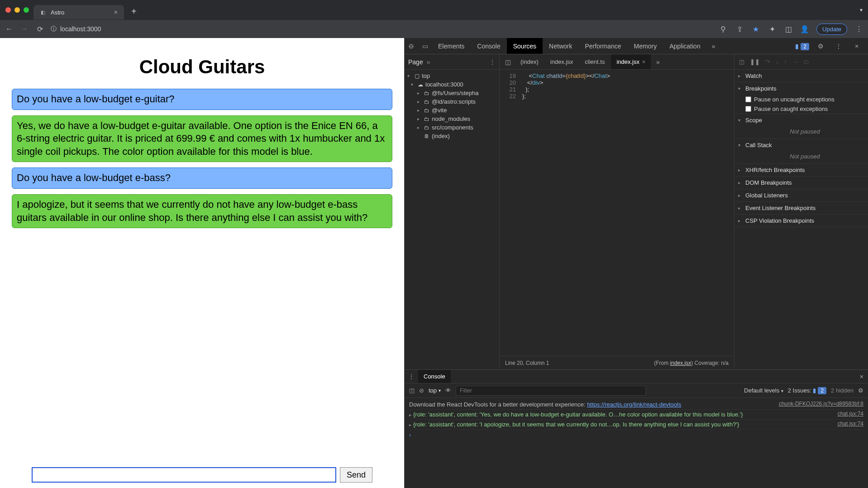 Image resolution: width=868 pixels, height=488 pixels. I want to click on devtools-tab-application: Application, so click(685, 46).